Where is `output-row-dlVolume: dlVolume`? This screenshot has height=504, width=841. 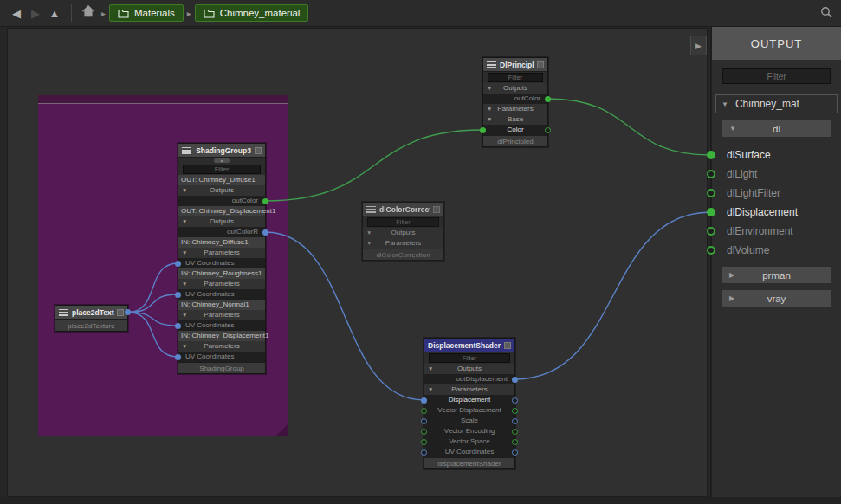
output-row-dlVolume: dlVolume is located at coordinates (776, 250).